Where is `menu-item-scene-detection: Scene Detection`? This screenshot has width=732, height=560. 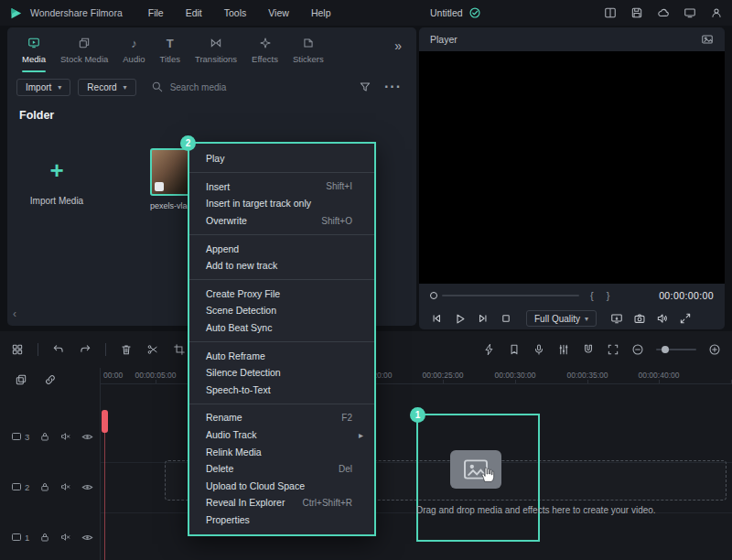
menu-item-scene-detection: Scene Detection is located at coordinates (282, 311).